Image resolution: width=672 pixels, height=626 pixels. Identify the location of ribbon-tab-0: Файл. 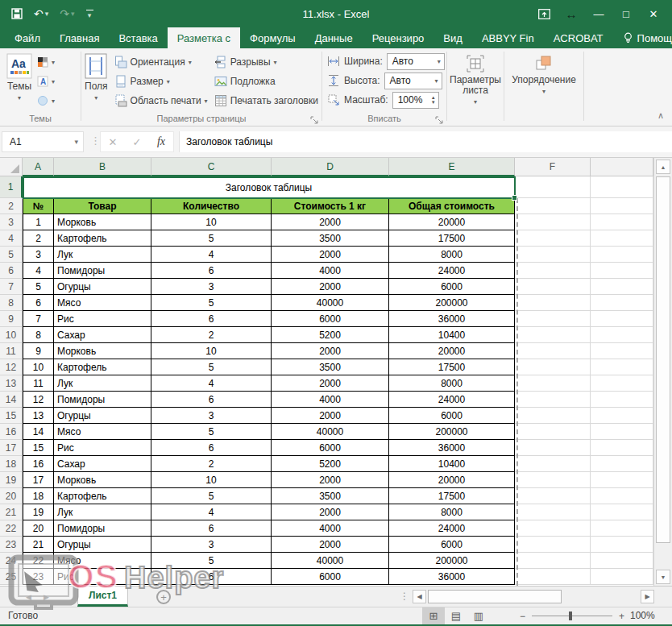
(27, 38).